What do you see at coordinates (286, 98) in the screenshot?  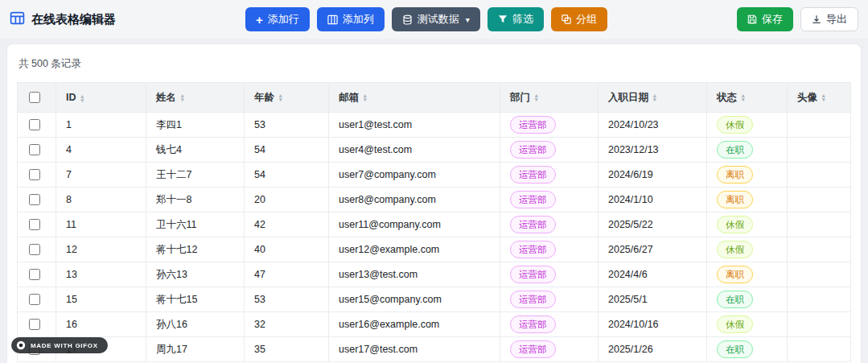 I see `header-age: 年龄▴▾` at bounding box center [286, 98].